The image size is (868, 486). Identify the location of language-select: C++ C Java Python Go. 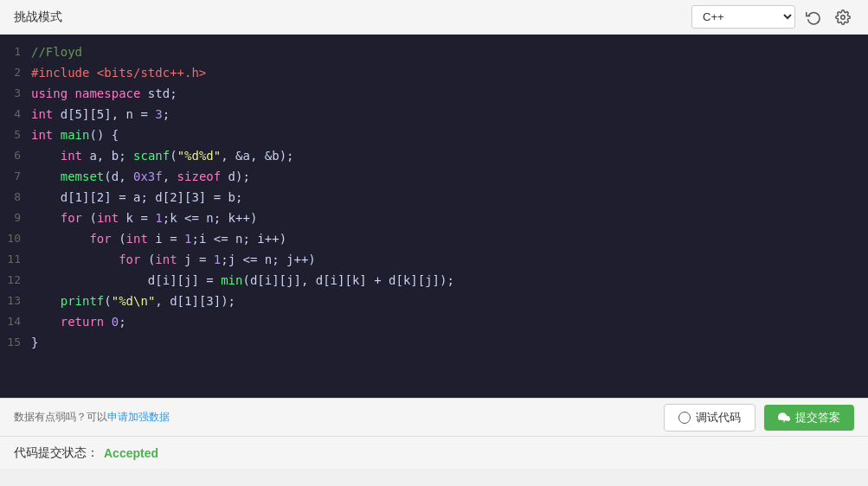
(743, 17).